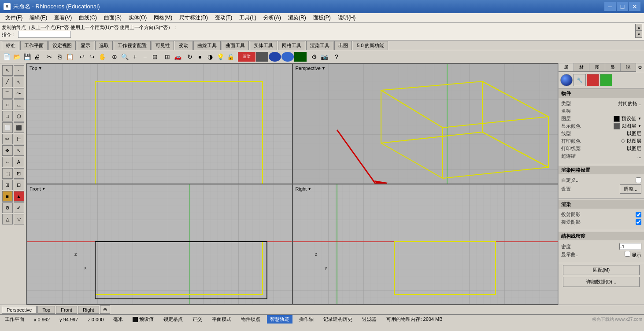  Describe the element at coordinates (230, 57) in the screenshot. I see `lock-icon: 🔒` at that location.